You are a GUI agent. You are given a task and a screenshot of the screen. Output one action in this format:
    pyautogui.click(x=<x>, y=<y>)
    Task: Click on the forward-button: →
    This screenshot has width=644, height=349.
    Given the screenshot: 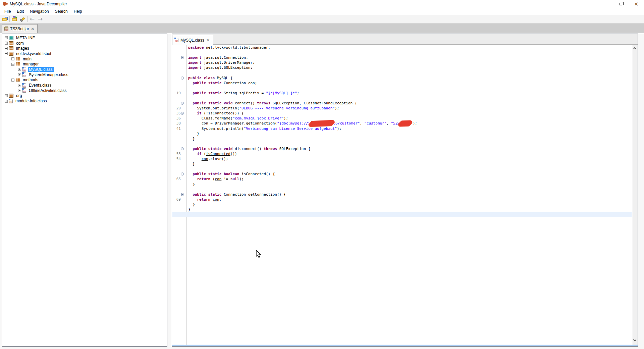 What is the action you would take?
    pyautogui.click(x=40, y=19)
    